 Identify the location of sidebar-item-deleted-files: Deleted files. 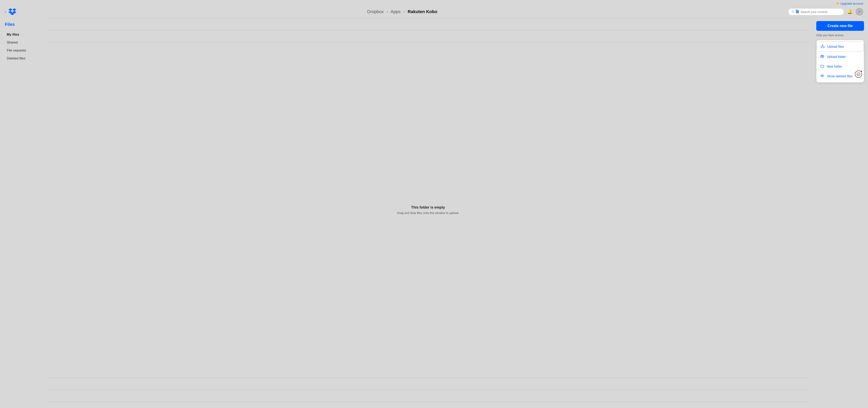
(22, 59).